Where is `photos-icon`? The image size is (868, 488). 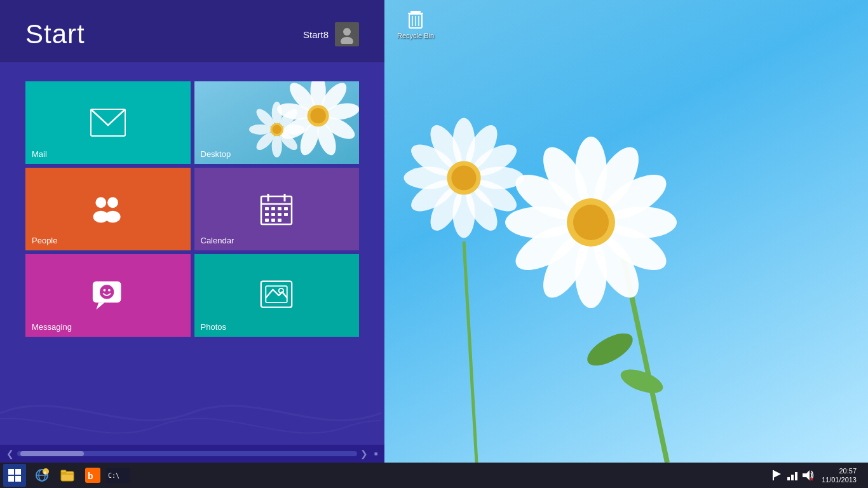 photos-icon is located at coordinates (276, 295).